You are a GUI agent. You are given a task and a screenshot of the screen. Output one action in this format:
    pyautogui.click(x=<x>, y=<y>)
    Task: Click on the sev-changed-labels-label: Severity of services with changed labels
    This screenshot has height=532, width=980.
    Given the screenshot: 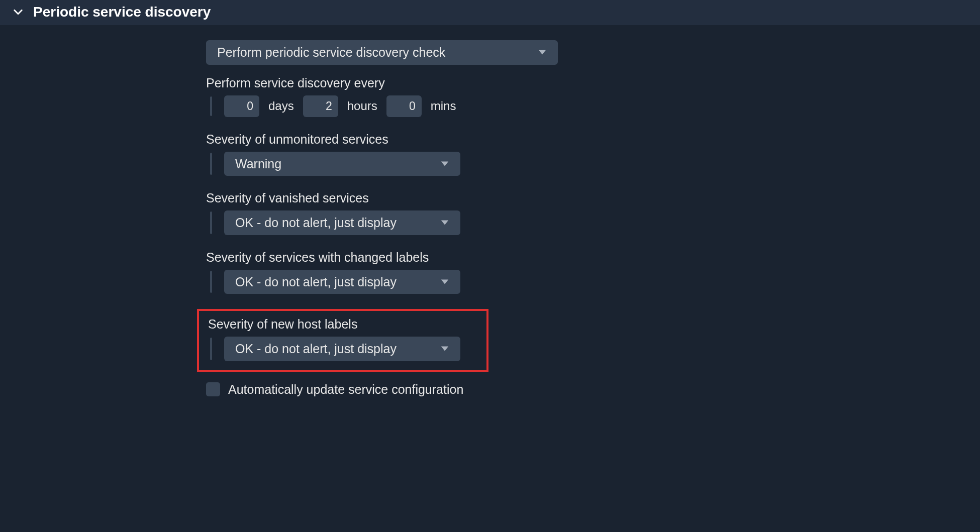 What is the action you would take?
    pyautogui.click(x=583, y=257)
    